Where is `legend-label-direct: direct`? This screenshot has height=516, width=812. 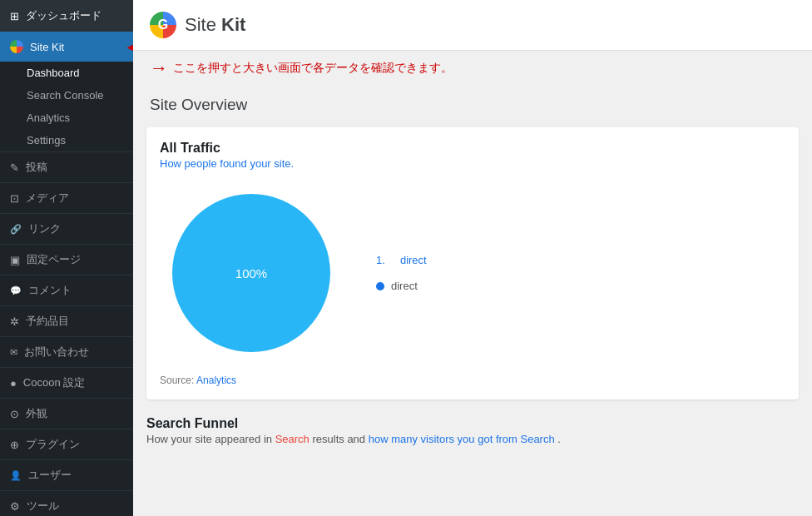 legend-label-direct: direct is located at coordinates (404, 286).